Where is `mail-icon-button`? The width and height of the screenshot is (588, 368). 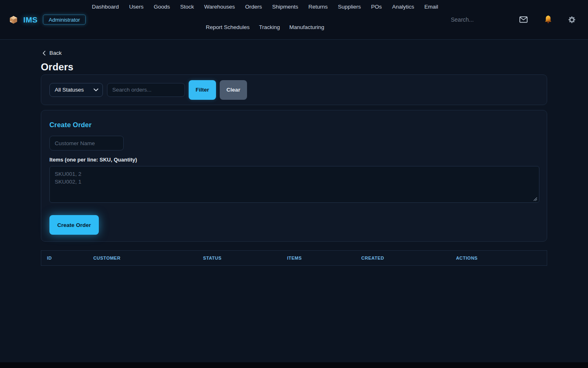 mail-icon-button is located at coordinates (523, 20).